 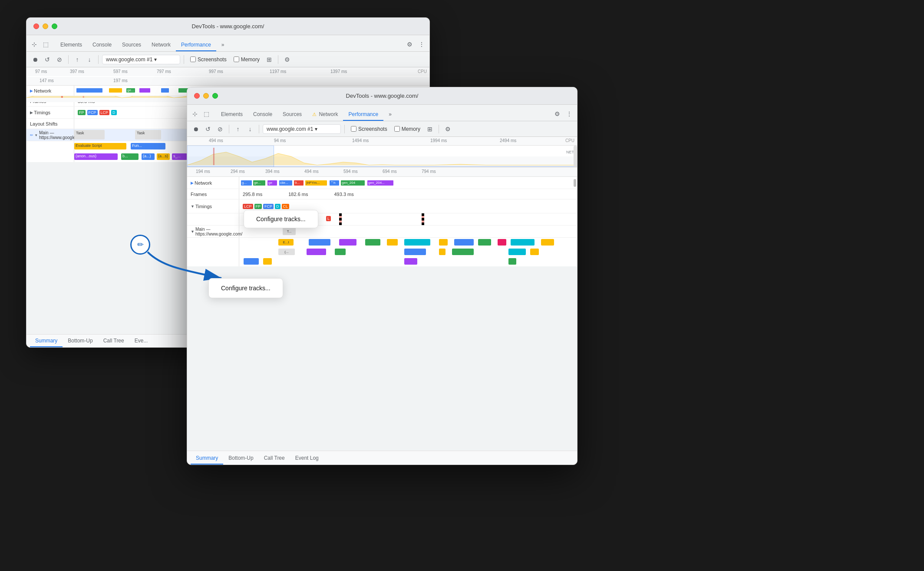 I want to click on upload-button-front: ↑, so click(x=238, y=129).